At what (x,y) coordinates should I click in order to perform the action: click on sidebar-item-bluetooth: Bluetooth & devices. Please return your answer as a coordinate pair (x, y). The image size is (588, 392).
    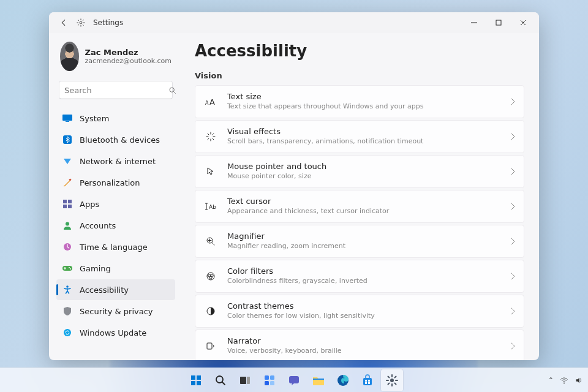
    Looking at the image, I should click on (116, 140).